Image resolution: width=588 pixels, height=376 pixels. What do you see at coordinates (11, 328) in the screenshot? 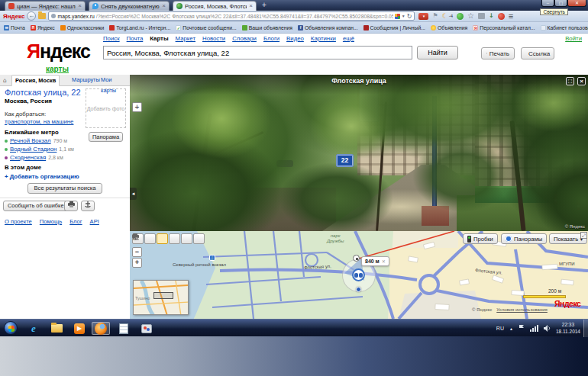
I see `start-button` at bounding box center [11, 328].